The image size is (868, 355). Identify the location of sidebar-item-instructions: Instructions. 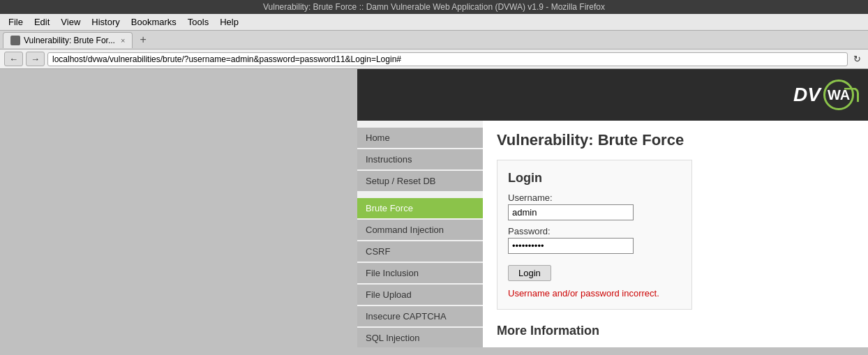
(420, 159).